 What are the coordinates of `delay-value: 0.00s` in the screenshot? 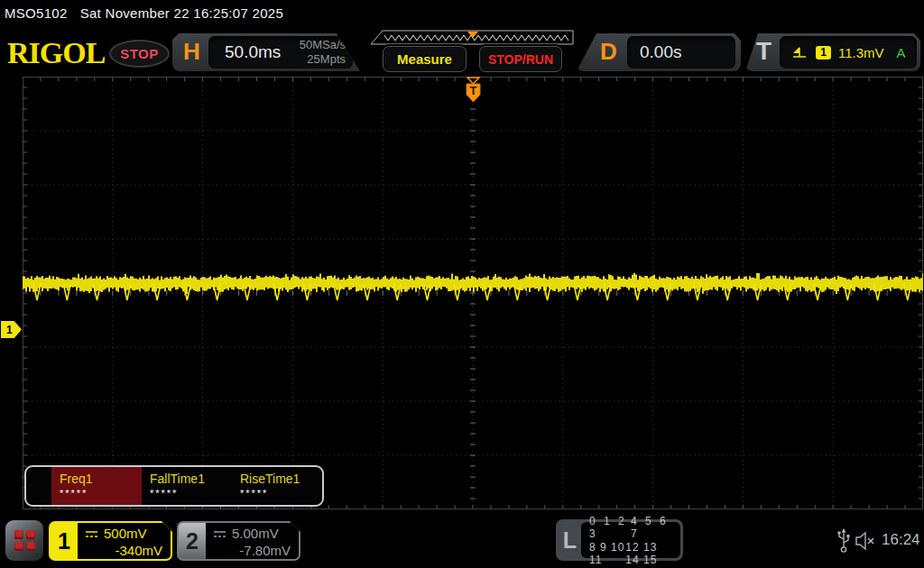 It's located at (654, 52).